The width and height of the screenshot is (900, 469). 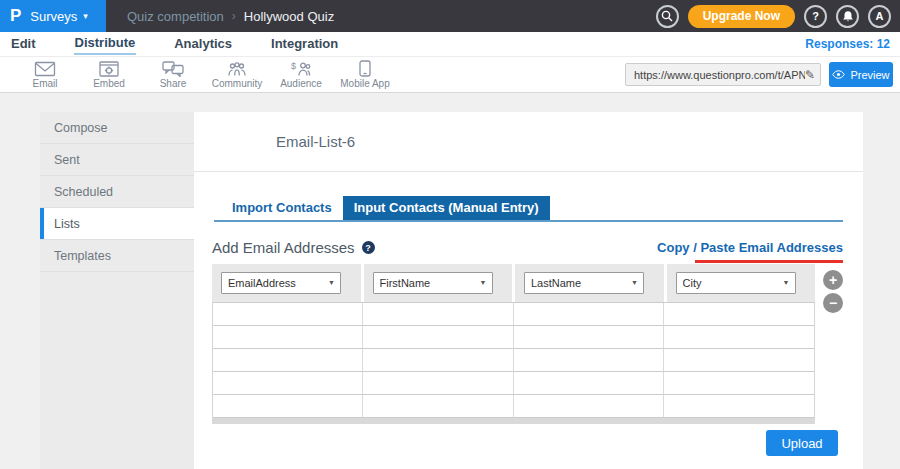 What do you see at coordinates (720, 75) in the screenshot?
I see `survey-url-value: https://www.questionpro.com/t/APNrFZ` at bounding box center [720, 75].